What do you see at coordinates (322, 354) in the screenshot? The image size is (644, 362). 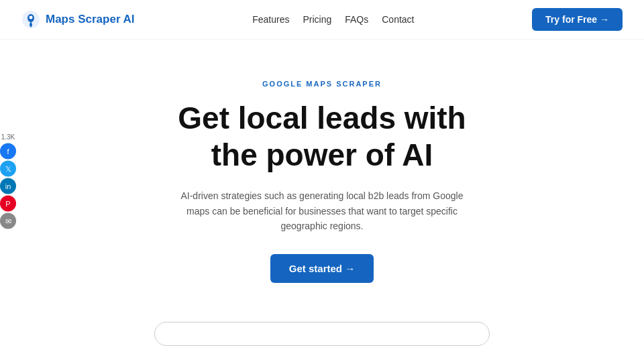 I see `why-section: Why Use Google Maps Scraper? Scraping Go…` at bounding box center [322, 354].